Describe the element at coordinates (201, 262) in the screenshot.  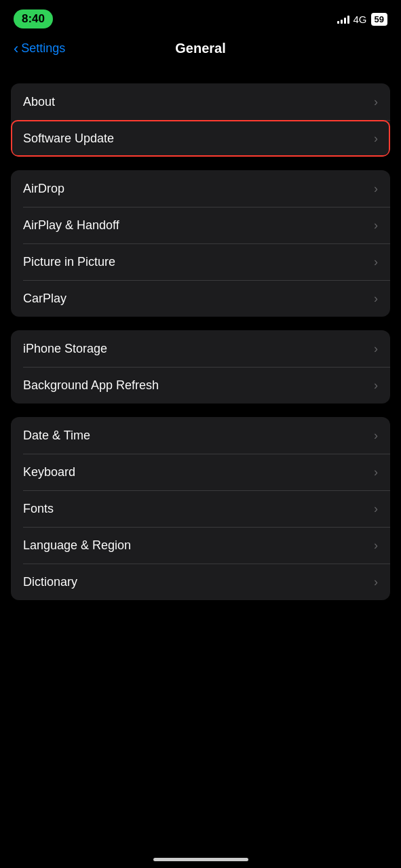
I see `settings-item-picture-in-picture: Picture in Picture ›` at that location.